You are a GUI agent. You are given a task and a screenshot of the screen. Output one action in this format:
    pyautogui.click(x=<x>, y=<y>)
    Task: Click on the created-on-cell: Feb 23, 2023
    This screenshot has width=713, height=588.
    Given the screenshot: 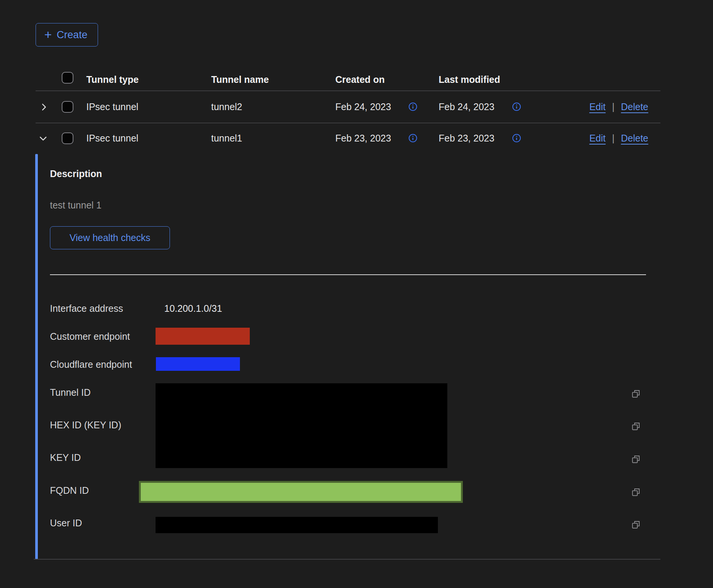 What is the action you would take?
    pyautogui.click(x=363, y=138)
    